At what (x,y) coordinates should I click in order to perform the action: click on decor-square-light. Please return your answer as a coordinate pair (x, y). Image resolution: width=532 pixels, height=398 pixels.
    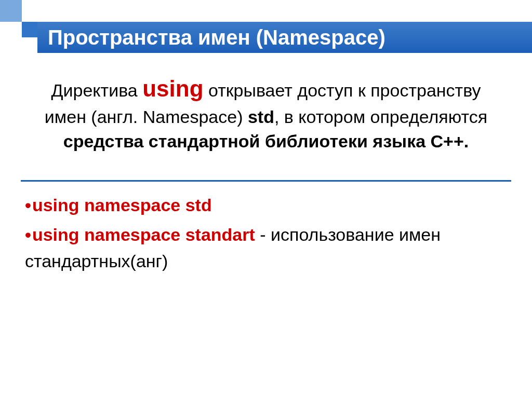
    Looking at the image, I should click on (11, 11).